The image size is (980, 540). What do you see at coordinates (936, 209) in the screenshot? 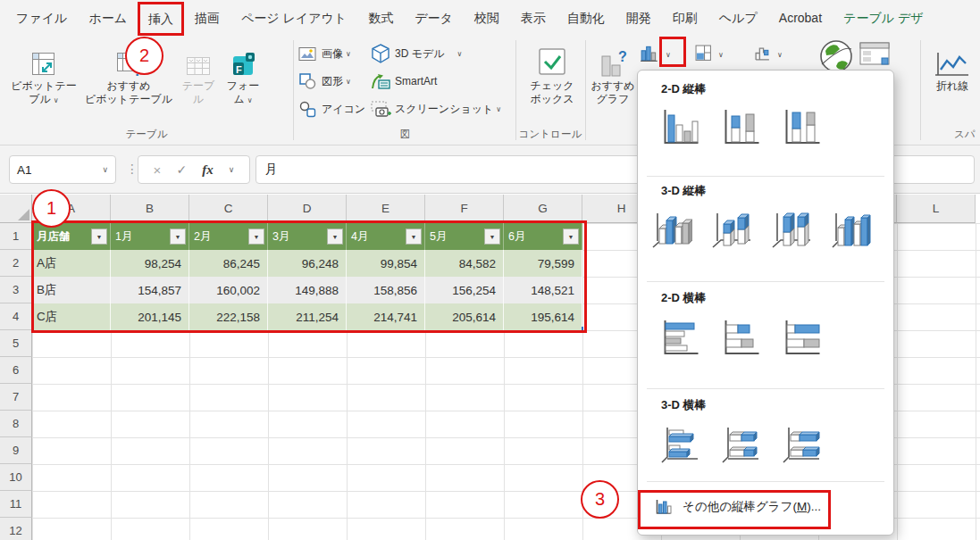
I see `column-header-l: L` at bounding box center [936, 209].